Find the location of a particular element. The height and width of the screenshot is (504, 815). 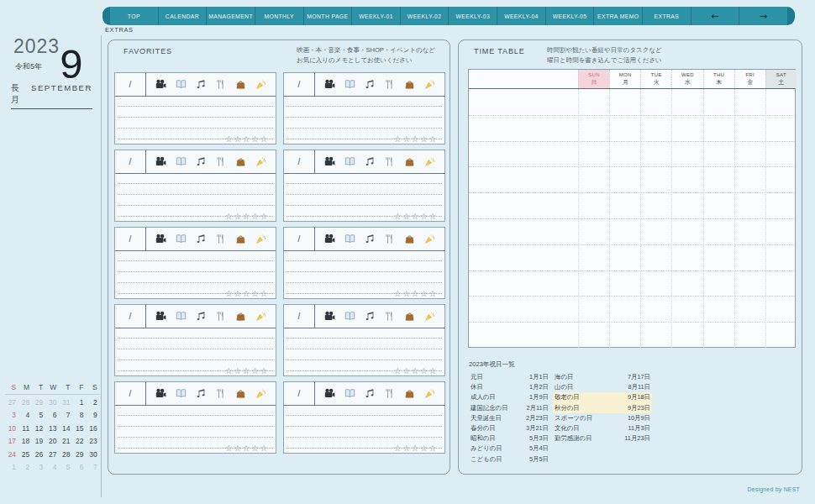

mini-calendar-day: 28 is located at coordinates (25, 403).